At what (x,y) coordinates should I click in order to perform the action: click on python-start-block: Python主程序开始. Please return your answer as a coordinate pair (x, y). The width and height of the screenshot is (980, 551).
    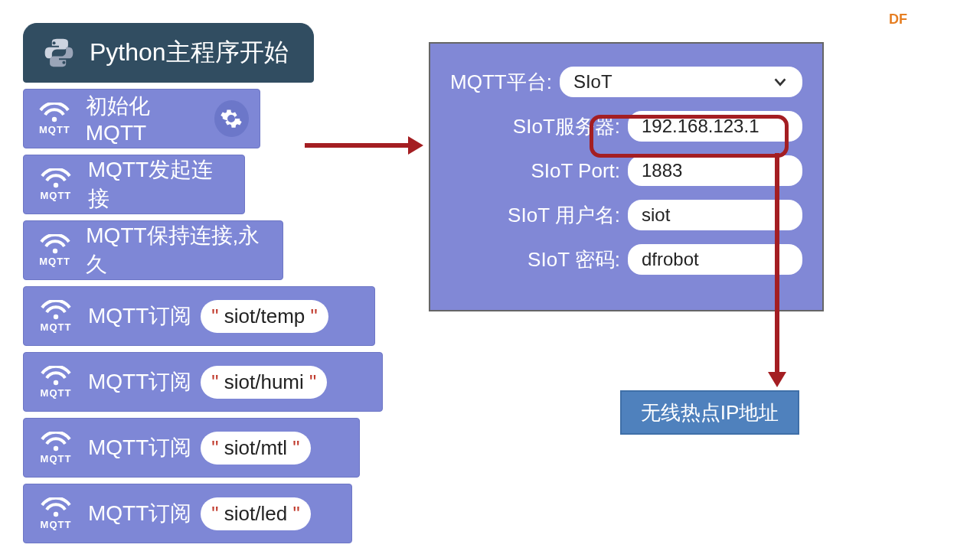
    Looking at the image, I should click on (168, 53).